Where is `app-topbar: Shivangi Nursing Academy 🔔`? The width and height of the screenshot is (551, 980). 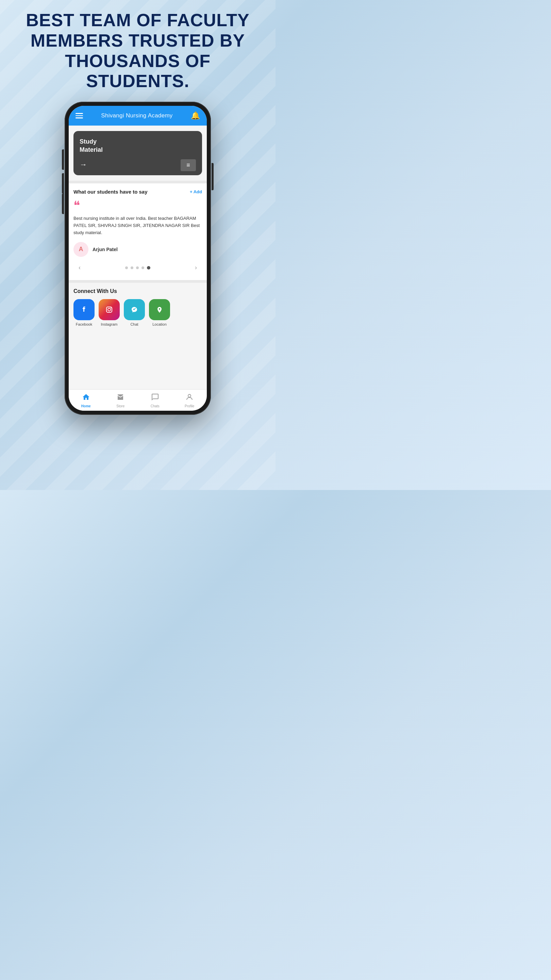
app-topbar: Shivangi Nursing Academy 🔔 is located at coordinates (138, 116).